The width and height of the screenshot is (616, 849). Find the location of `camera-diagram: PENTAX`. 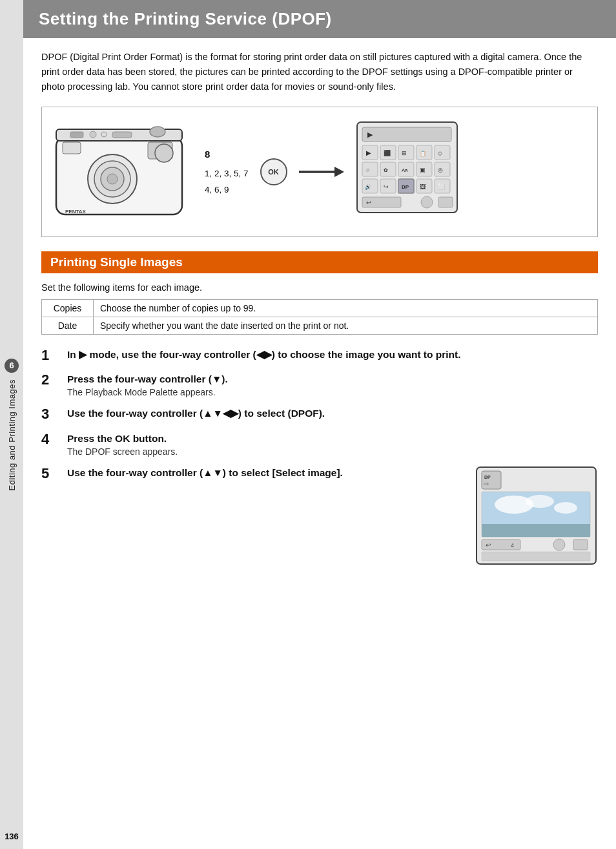

camera-diagram: PENTAX is located at coordinates (122, 172).